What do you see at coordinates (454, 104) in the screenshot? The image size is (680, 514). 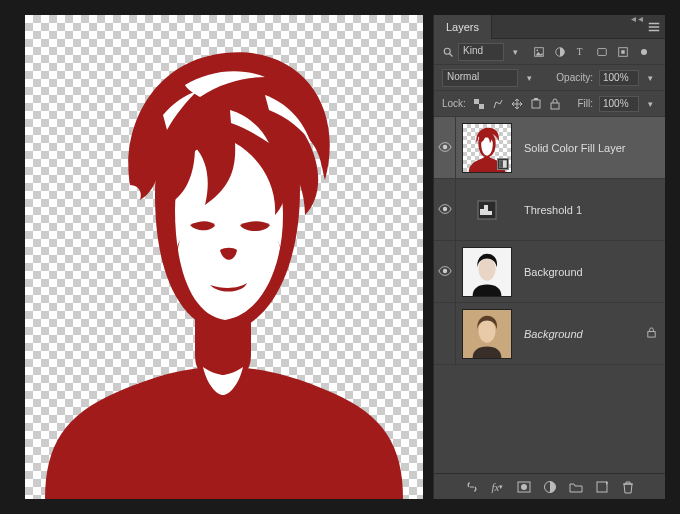 I see `lock-label: Lock:` at bounding box center [454, 104].